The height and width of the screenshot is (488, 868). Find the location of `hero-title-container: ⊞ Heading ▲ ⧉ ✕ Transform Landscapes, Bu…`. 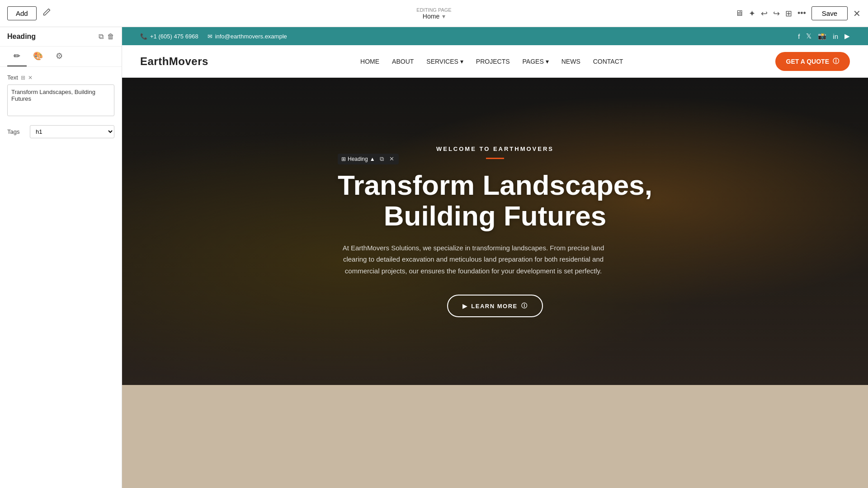

hero-title-container: ⊞ Heading ▲ ⧉ ✕ Transform Landscapes, Bu… is located at coordinates (495, 206).